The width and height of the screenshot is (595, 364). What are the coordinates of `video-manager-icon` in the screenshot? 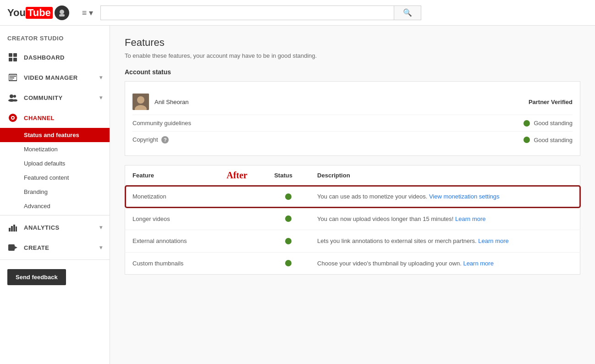 It's located at (13, 77).